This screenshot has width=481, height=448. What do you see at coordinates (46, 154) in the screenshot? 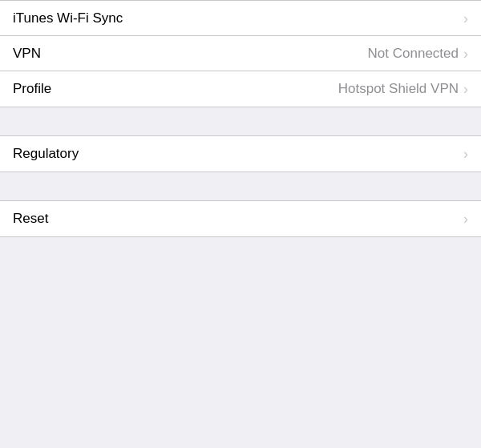
I see `row-left: Regulatory` at bounding box center [46, 154].